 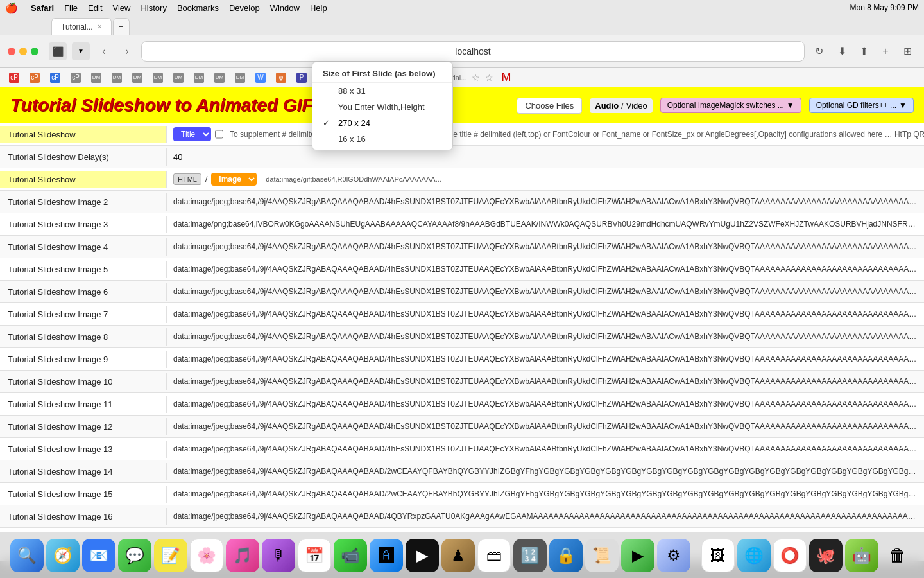 What do you see at coordinates (494, 556) in the screenshot?
I see `dock-filezilla: 🗃` at bounding box center [494, 556].